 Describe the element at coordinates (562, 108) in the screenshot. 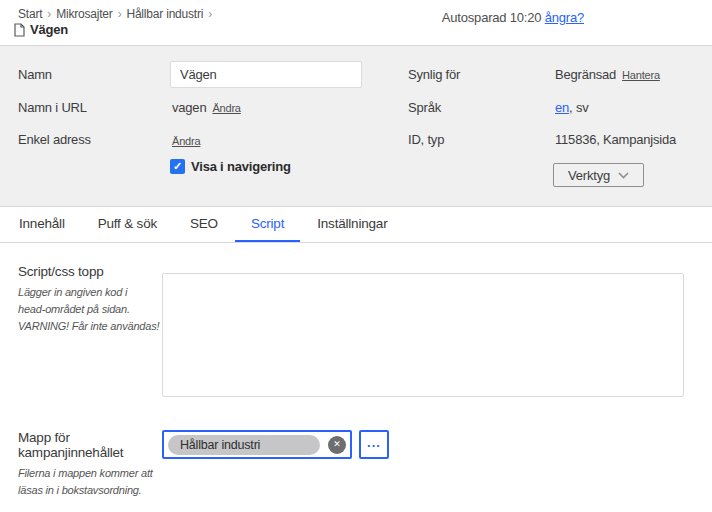

I see `language-en-link: en` at that location.